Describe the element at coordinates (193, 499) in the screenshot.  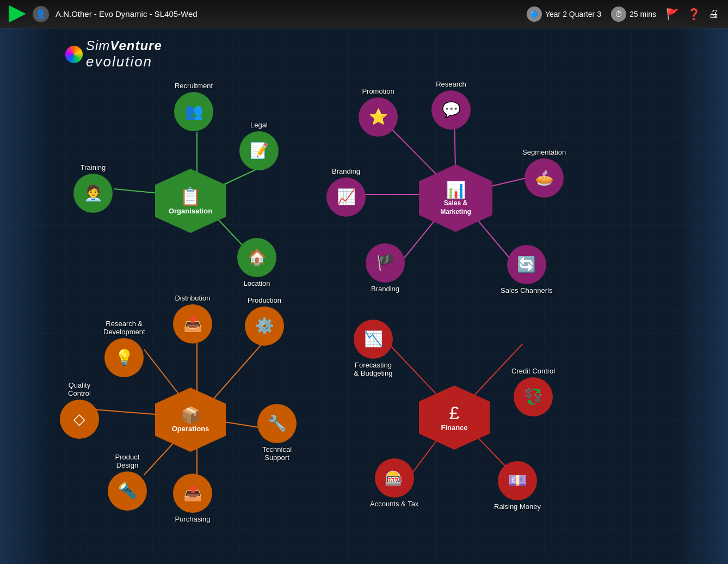
I see `purchasing-node: 📤 Purchasing` at that location.